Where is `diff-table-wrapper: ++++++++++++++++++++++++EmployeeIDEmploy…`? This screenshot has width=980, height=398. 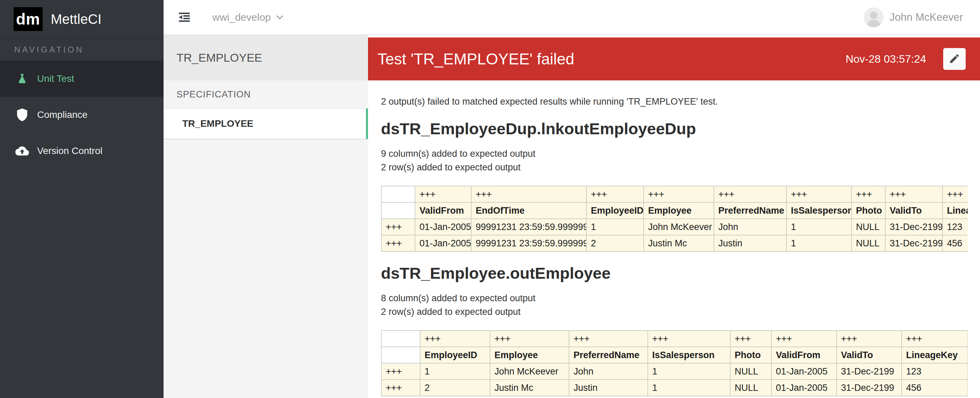
diff-table-wrapper: ++++++++++++++++++++++++EmployeeIDEmploy… is located at coordinates (674, 363).